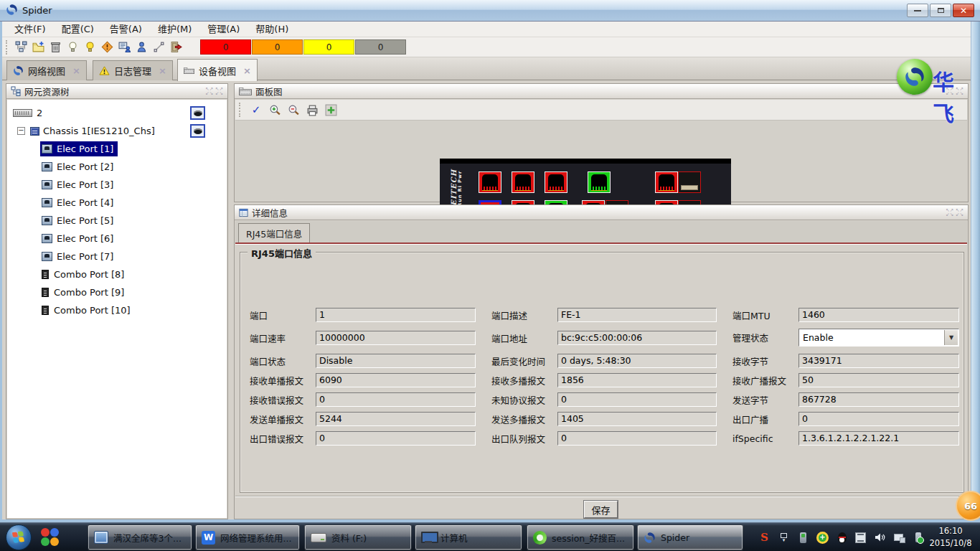 The height and width of the screenshot is (551, 980). What do you see at coordinates (396, 400) in the screenshot?
I see `rx-error-field: 0` at bounding box center [396, 400].